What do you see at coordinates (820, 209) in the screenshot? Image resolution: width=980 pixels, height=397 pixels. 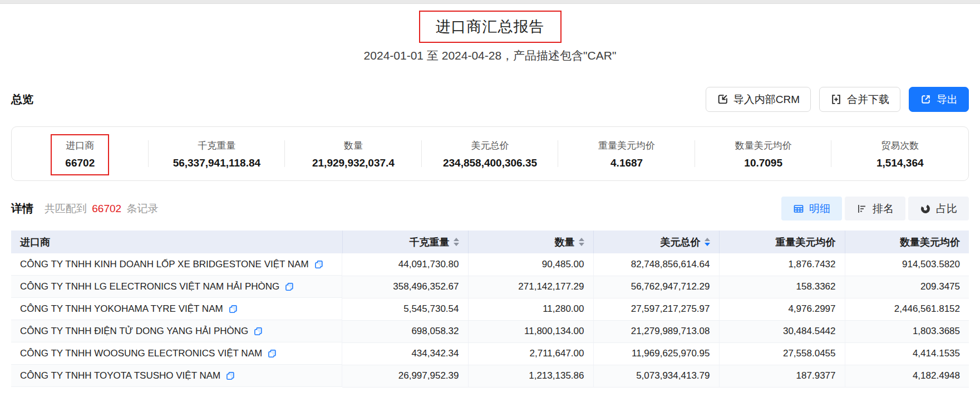 I see `tab-detail-label: 明细` at bounding box center [820, 209].